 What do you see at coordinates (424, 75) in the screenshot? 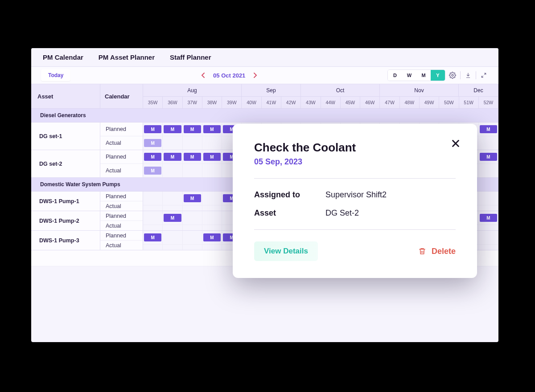
I see `view-month-button: M` at bounding box center [424, 75].